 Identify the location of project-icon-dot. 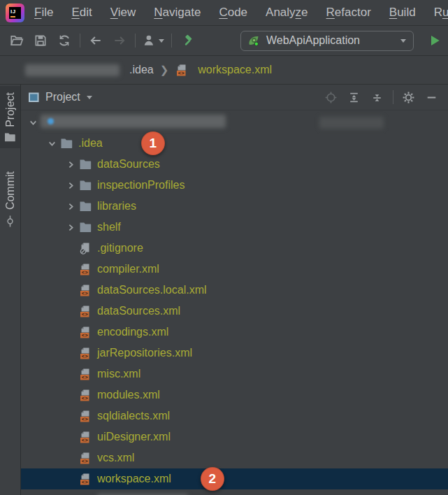
(50, 122).